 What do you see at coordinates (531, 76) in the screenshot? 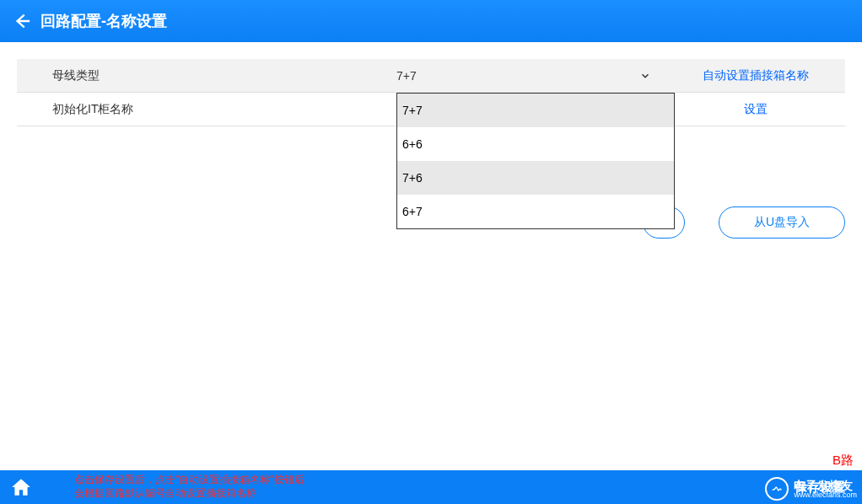
I see `bus-type-select: 7+7` at bounding box center [531, 76].